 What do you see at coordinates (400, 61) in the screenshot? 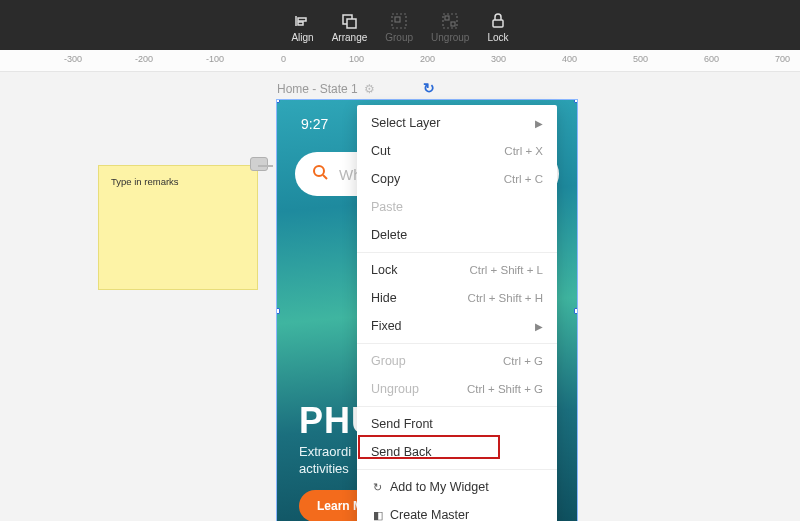
I see `horizontal-ruler: -300 -200 -100 0 100 200 300 400 500 600…` at bounding box center [400, 61].